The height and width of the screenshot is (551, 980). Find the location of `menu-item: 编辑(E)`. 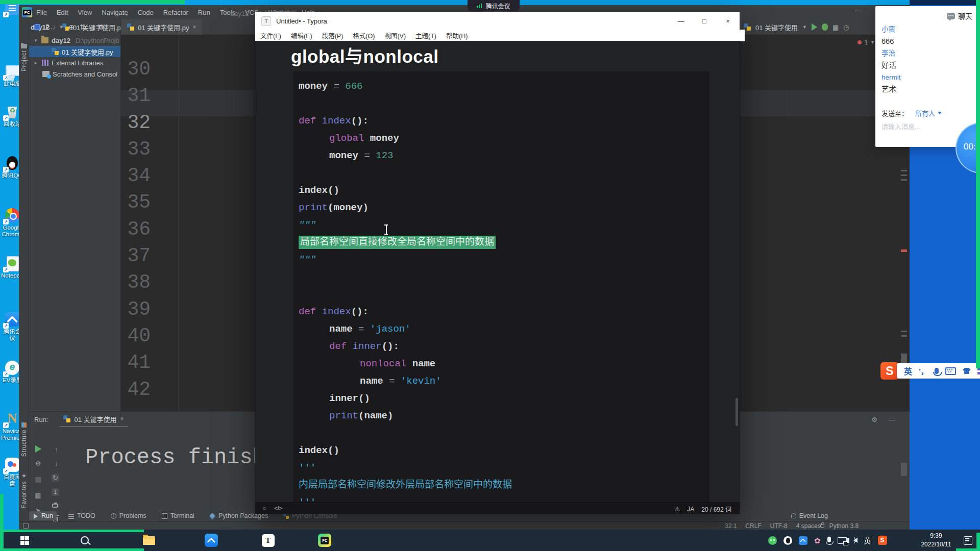

menu-item: 编辑(E) is located at coordinates (302, 36).